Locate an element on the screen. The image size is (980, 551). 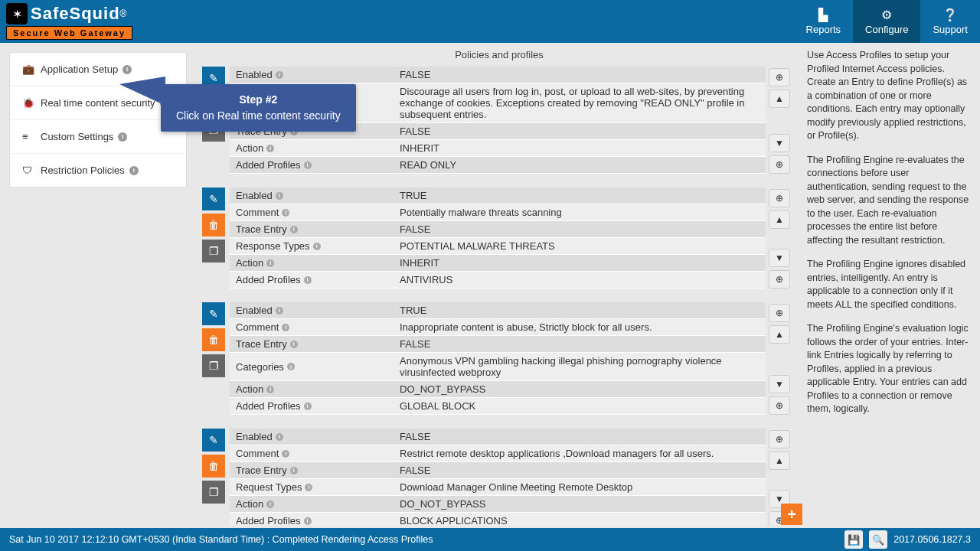
table-row: Response TypesiPOTENTIAL MALWARE THREATS is located at coordinates (498, 246).